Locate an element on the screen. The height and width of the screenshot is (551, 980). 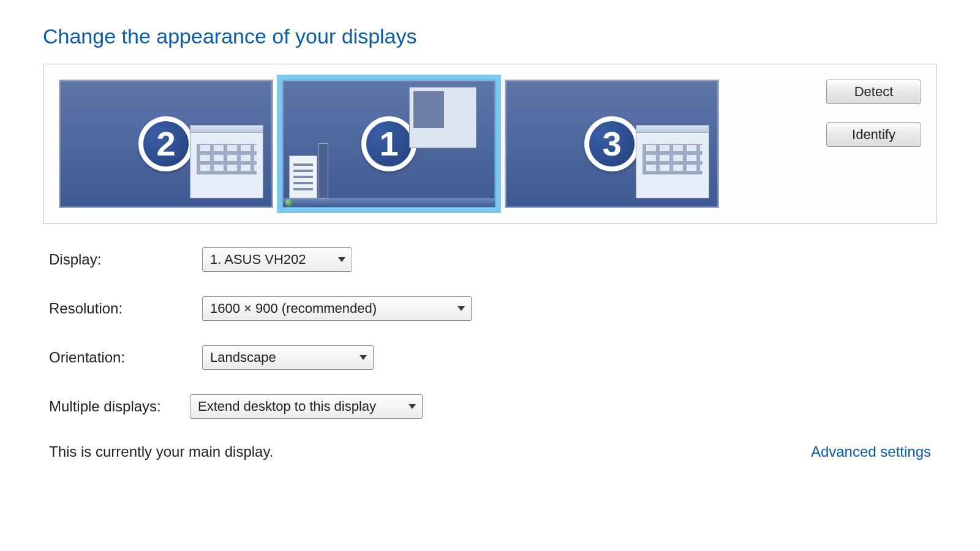
display-label: Display: is located at coordinates (126, 260).